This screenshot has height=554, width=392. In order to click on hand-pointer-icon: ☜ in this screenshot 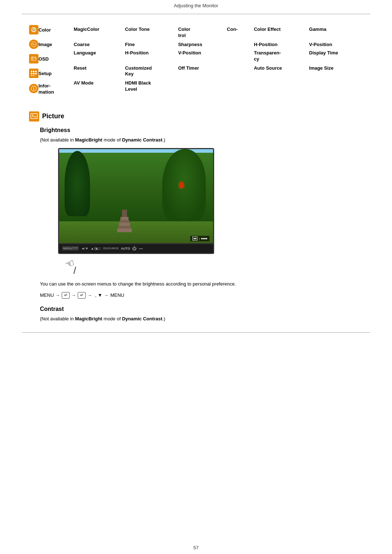, I will do `click(70, 264)`.